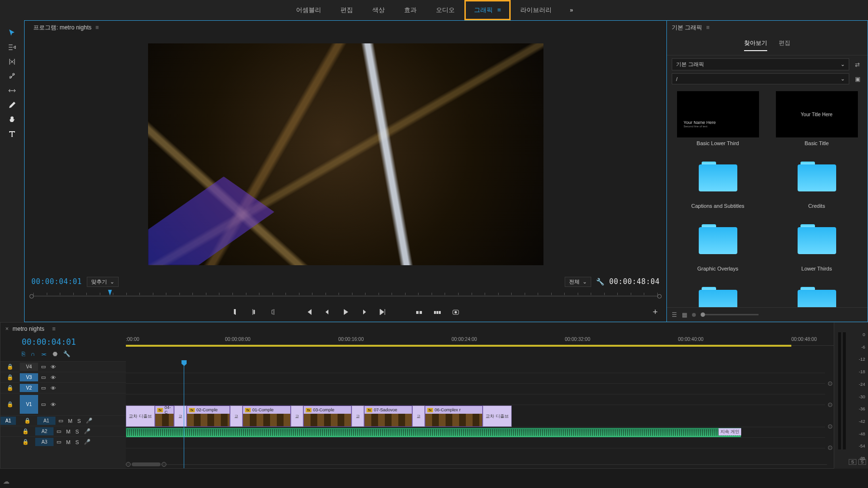 This screenshot has height=488, width=868. What do you see at coordinates (857, 65) in the screenshot?
I see `sync-icon: ⇄` at bounding box center [857, 65].